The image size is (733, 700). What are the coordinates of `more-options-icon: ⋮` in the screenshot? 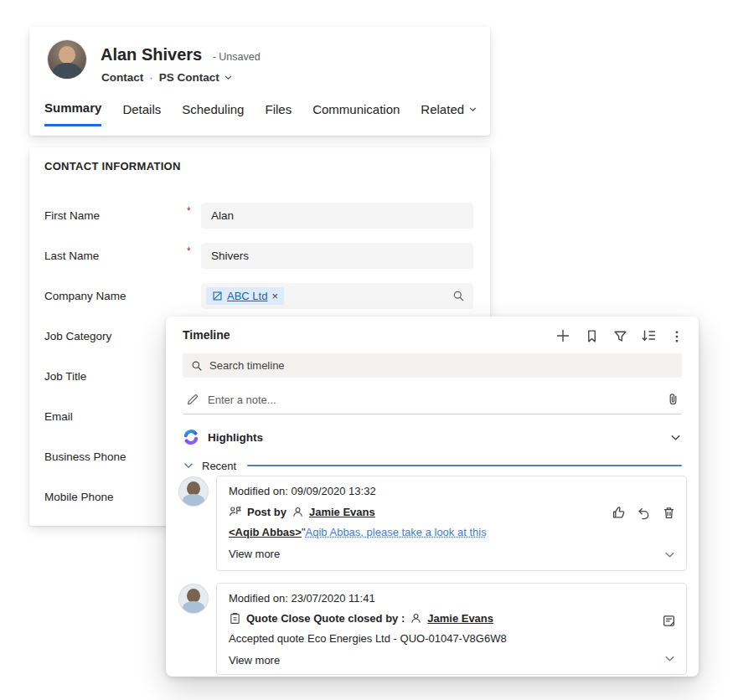 It's located at (677, 336).